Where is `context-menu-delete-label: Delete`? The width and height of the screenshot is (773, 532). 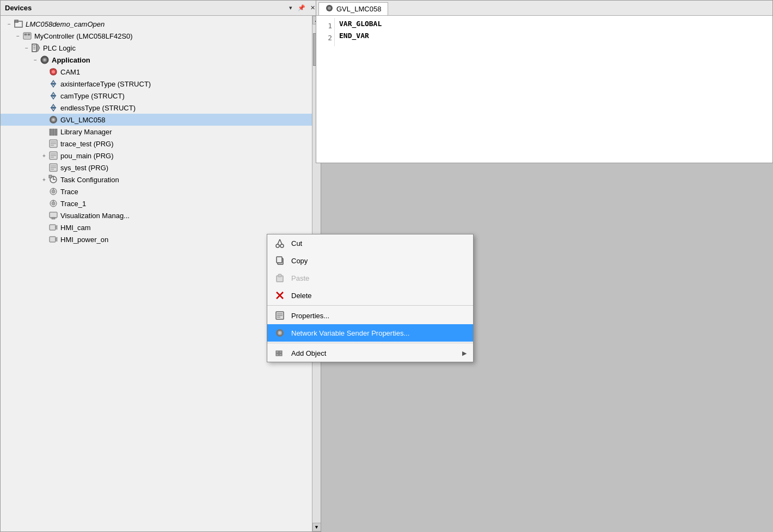 context-menu-delete-label: Delete is located at coordinates (379, 296).